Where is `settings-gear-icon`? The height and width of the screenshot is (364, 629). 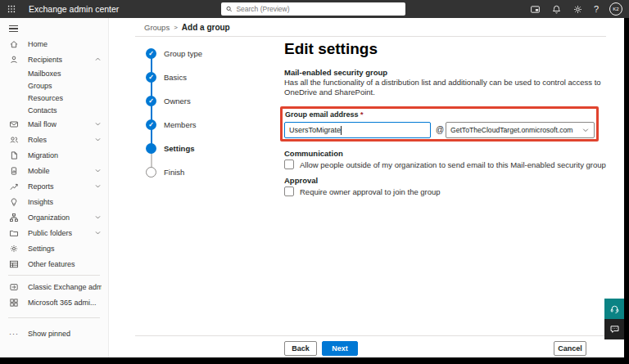 settings-gear-icon is located at coordinates (578, 10).